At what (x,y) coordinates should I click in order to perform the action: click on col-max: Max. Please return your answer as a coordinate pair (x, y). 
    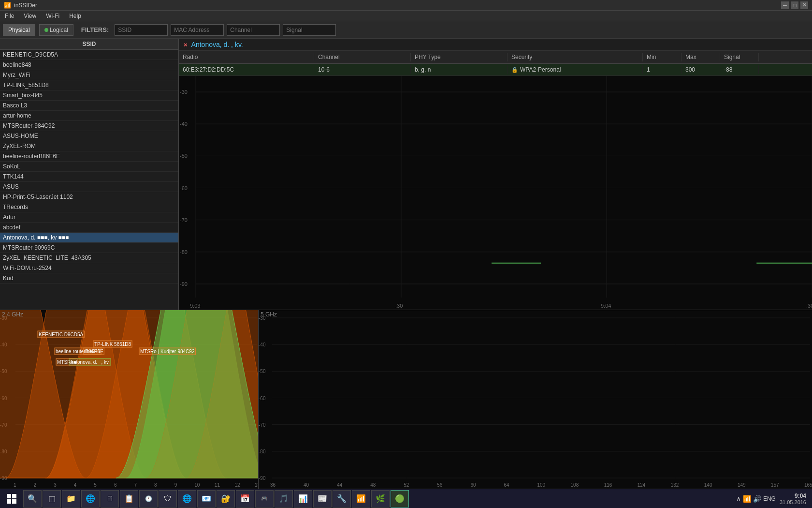
    Looking at the image, I should click on (701, 57).